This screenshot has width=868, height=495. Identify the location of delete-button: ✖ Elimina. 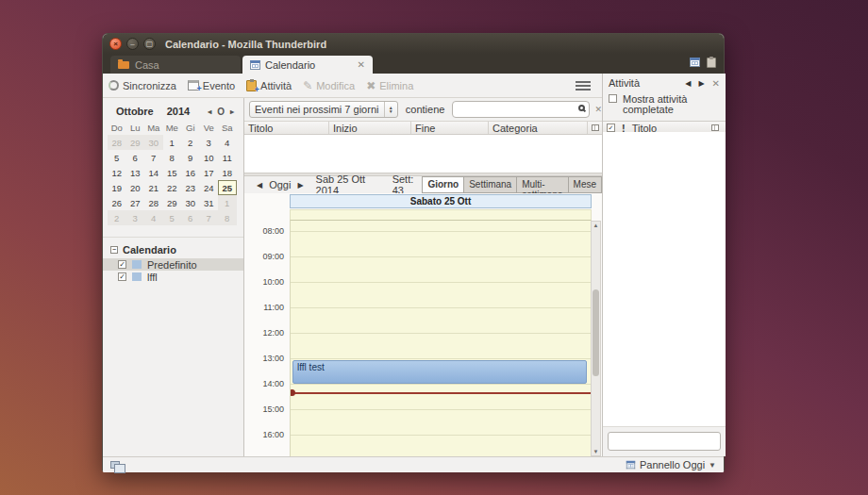
(390, 86).